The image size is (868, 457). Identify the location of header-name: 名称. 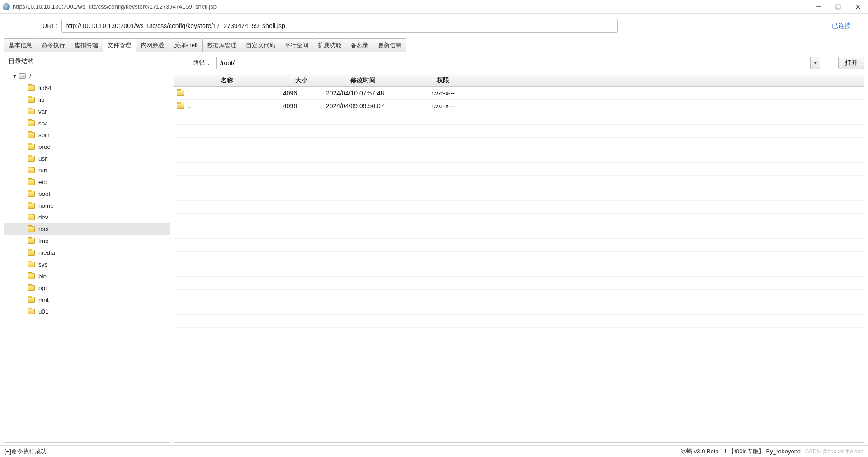
(227, 81).